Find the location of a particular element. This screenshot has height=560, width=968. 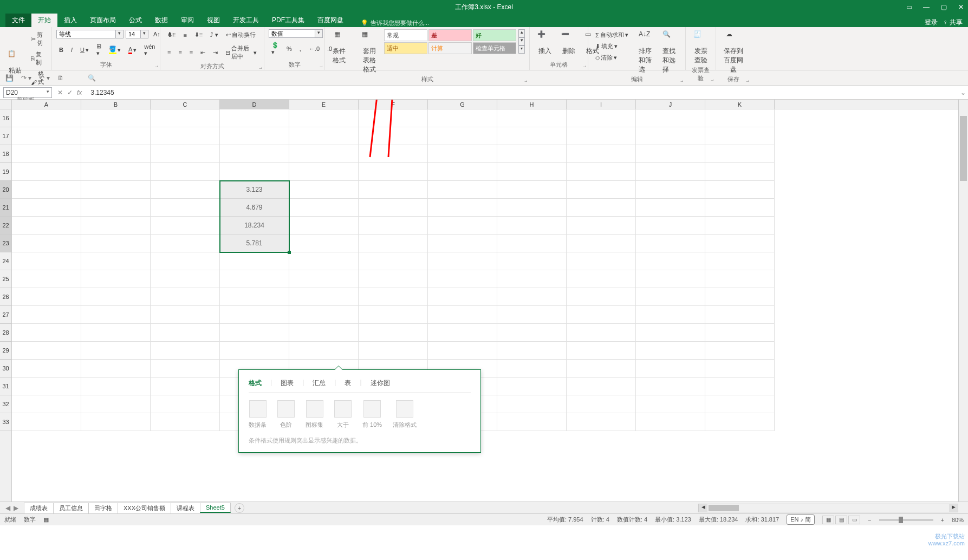

tab-home: 开始 is located at coordinates (44, 21).